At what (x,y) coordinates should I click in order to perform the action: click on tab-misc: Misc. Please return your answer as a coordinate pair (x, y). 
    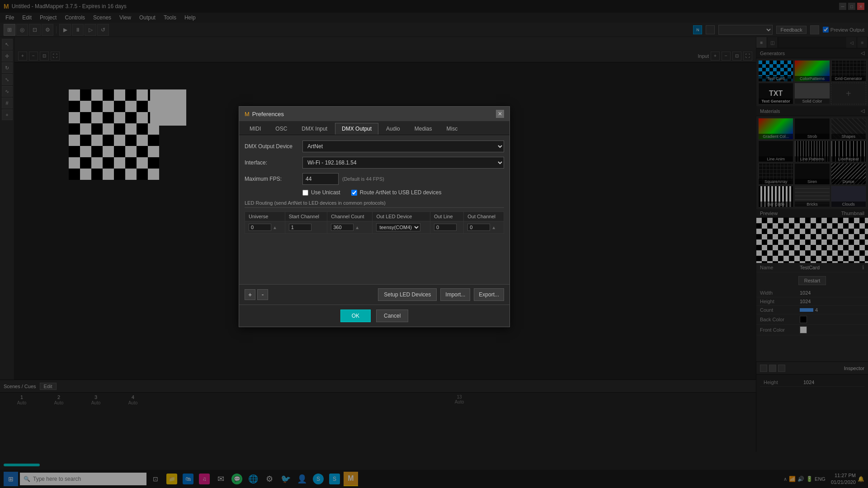
    Looking at the image, I should click on (452, 129).